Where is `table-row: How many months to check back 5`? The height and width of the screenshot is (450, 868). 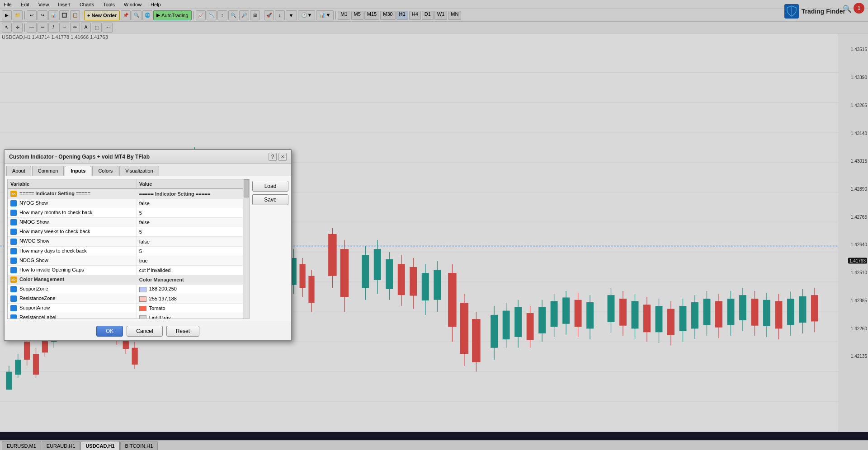
table-row: How many months to check back 5 is located at coordinates (128, 213).